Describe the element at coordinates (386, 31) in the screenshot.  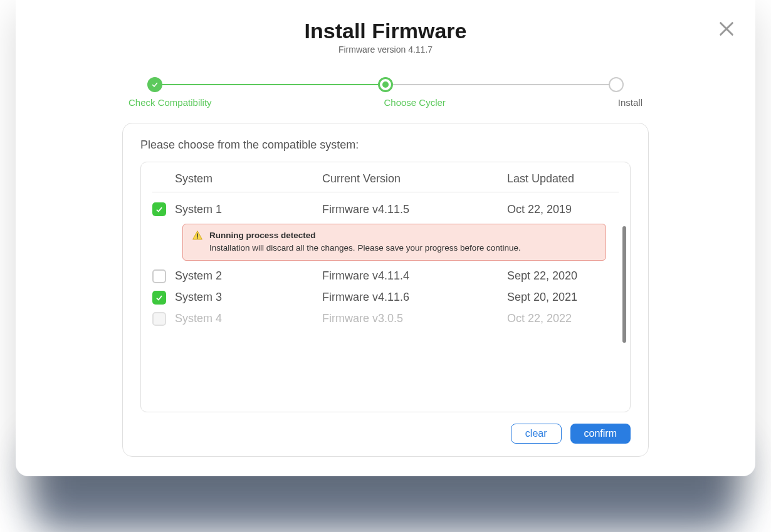
I see `modal-title: Install Firmware` at that location.